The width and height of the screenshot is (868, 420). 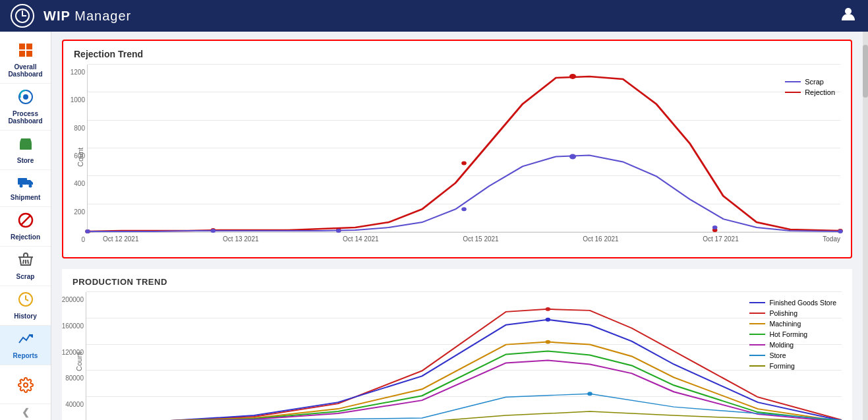 What do you see at coordinates (79, 211) in the screenshot?
I see `y-tick-200: 200` at bounding box center [79, 211].